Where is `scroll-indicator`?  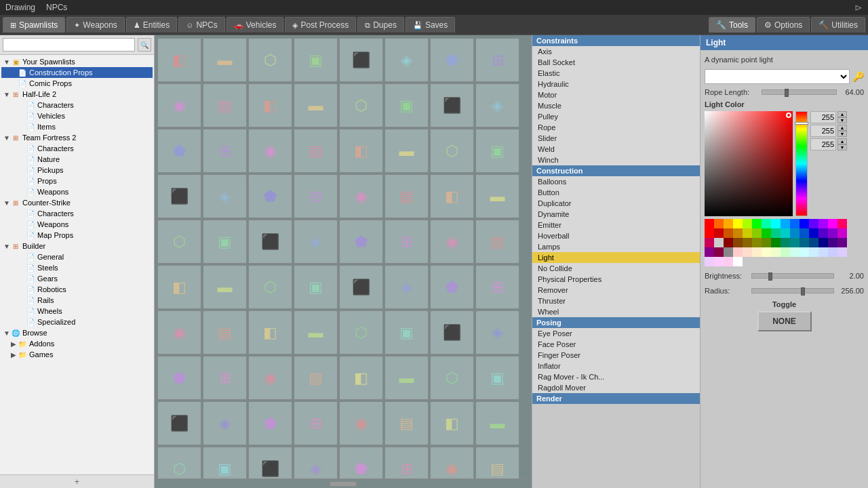 scroll-indicator is located at coordinates (343, 484).